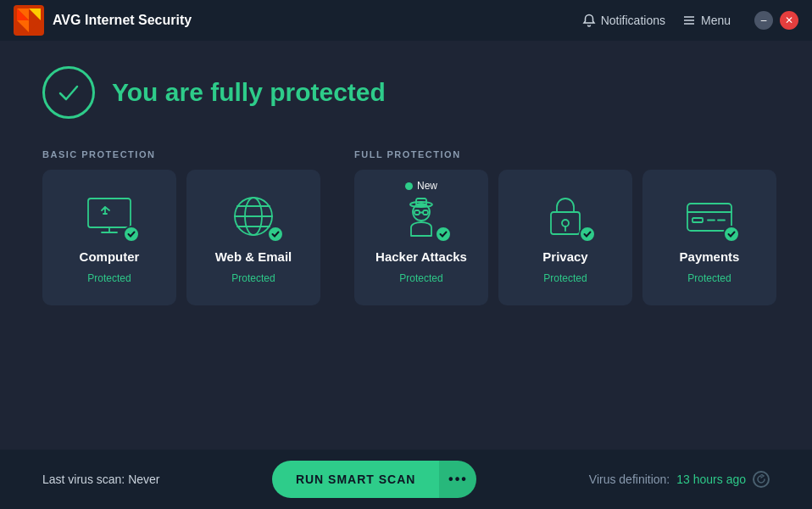 This screenshot has height=509, width=812. Describe the element at coordinates (421, 186) in the screenshot. I see `new-badge: New` at that location.